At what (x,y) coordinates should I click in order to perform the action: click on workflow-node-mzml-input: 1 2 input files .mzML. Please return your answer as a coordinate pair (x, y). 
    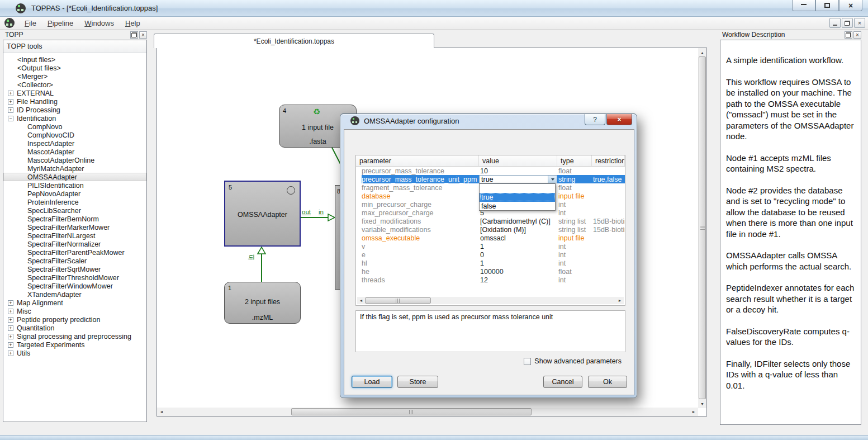
    Looking at the image, I should click on (263, 303).